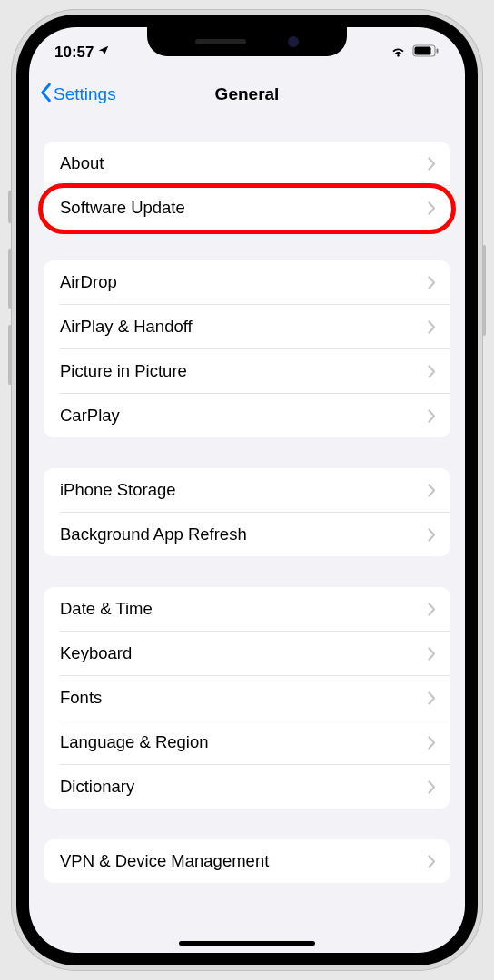  Describe the element at coordinates (247, 94) in the screenshot. I see `nav-bar: Settings General` at that location.